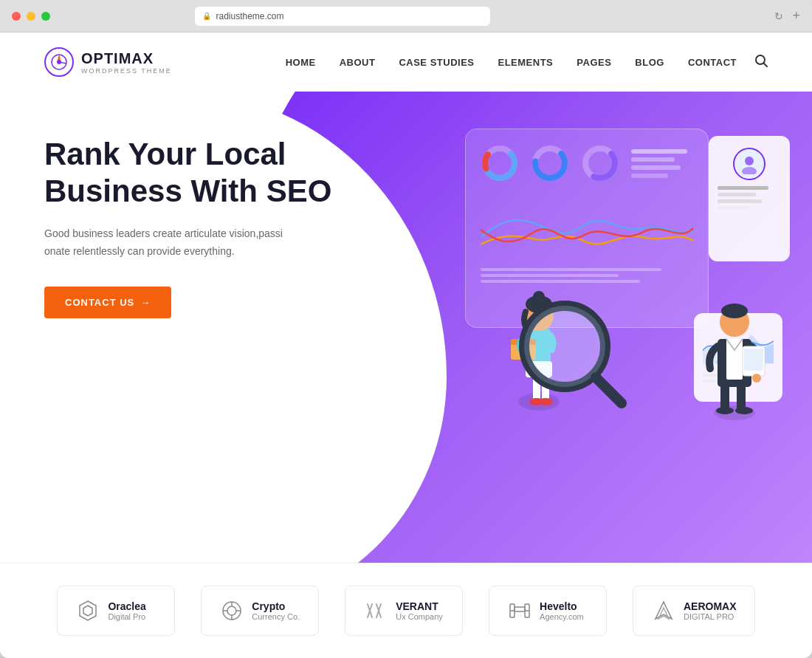  Describe the element at coordinates (761, 62) in the screenshot. I see `search-button` at that location.